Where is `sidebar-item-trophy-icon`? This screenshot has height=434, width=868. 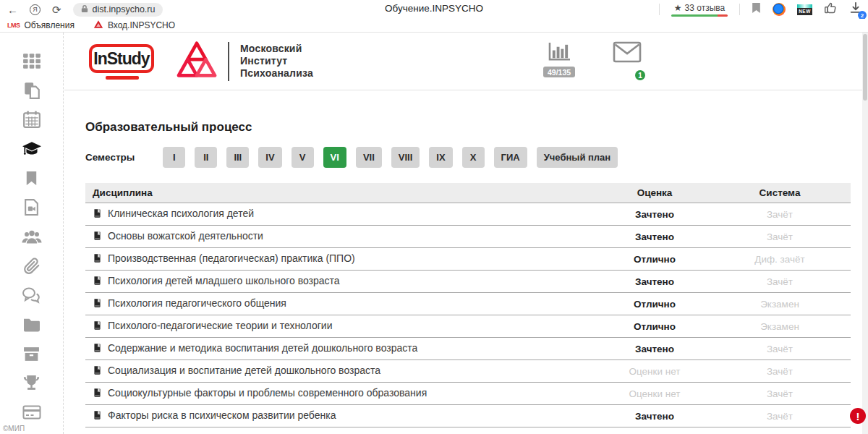 sidebar-item-trophy-icon is located at coordinates (32, 383).